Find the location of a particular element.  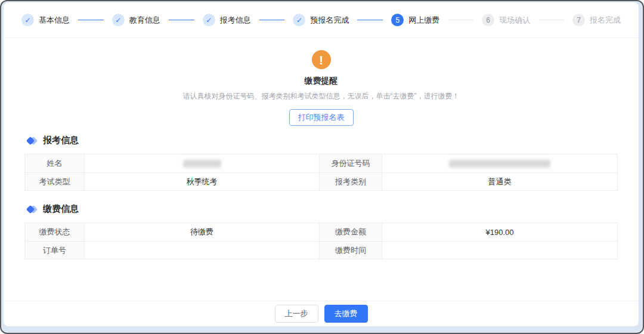

go-to-pay-button: 去缴费 is located at coordinates (346, 314).